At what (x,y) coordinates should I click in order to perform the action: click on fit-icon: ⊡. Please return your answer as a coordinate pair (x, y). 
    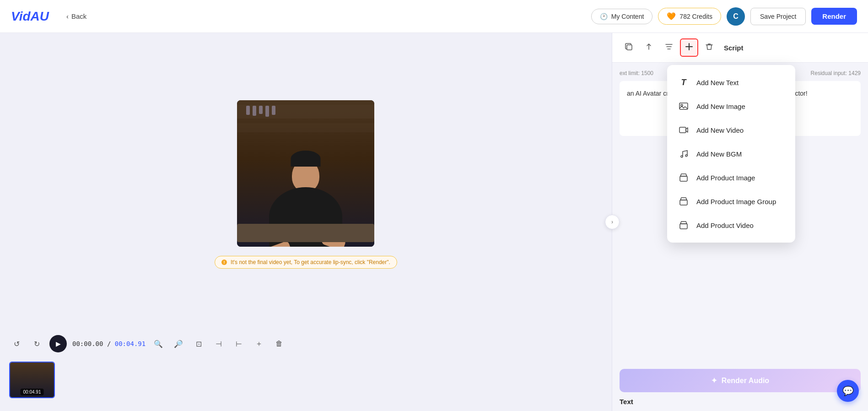
    Looking at the image, I should click on (199, 344).